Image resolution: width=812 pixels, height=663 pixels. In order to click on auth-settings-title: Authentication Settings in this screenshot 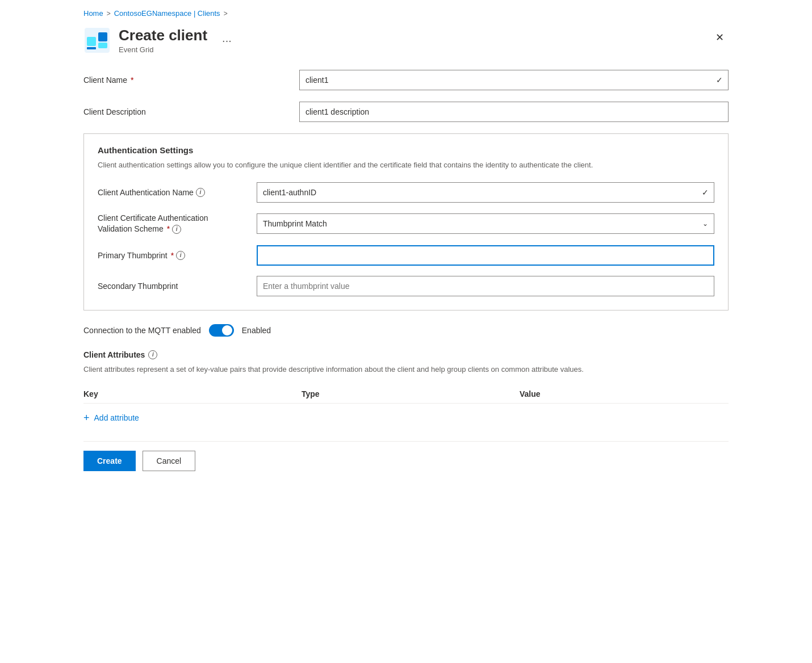, I will do `click(406, 150)`.